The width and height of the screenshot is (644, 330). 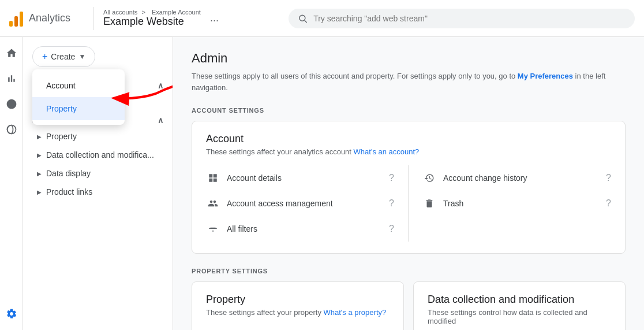 I want to click on account-details-icon, so click(x=213, y=178).